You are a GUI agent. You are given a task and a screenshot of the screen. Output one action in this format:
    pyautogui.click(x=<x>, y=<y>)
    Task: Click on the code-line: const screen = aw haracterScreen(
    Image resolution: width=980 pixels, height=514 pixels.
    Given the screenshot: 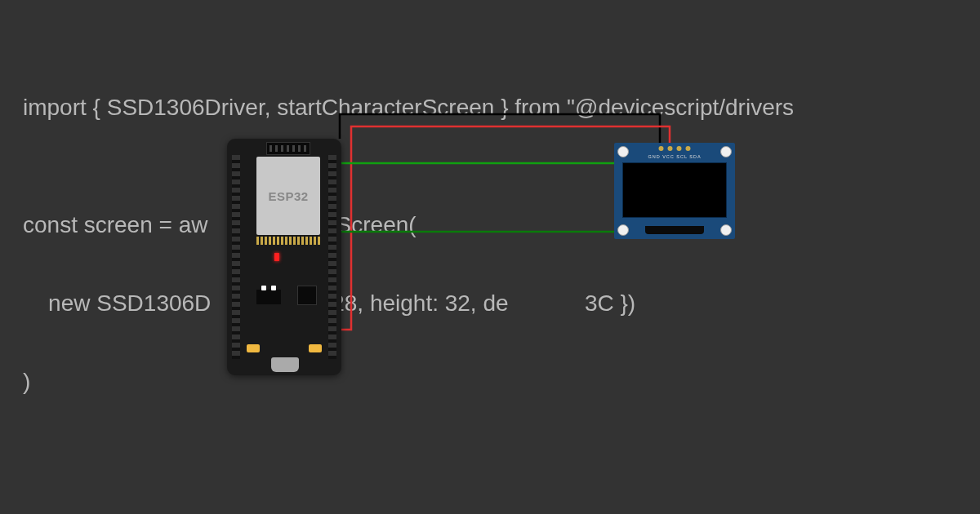 What is the action you would take?
    pyautogui.click(x=501, y=225)
    